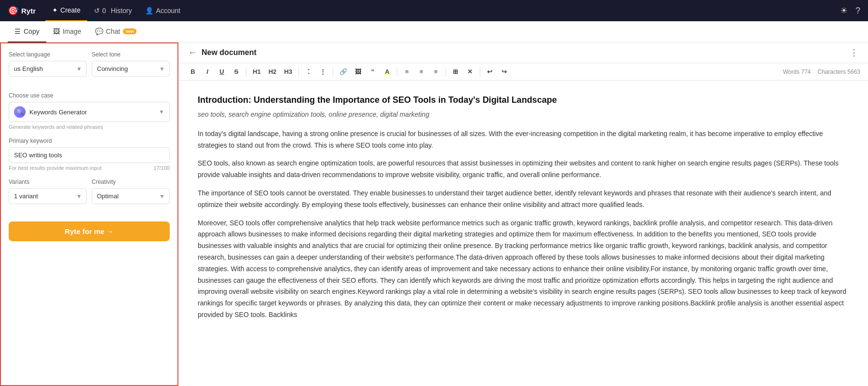 Image resolution: width=868 pixels, height=386 pixels. What do you see at coordinates (131, 196) in the screenshot?
I see `creativity-select-wrapper: Optimal High Max ▼` at bounding box center [131, 196].